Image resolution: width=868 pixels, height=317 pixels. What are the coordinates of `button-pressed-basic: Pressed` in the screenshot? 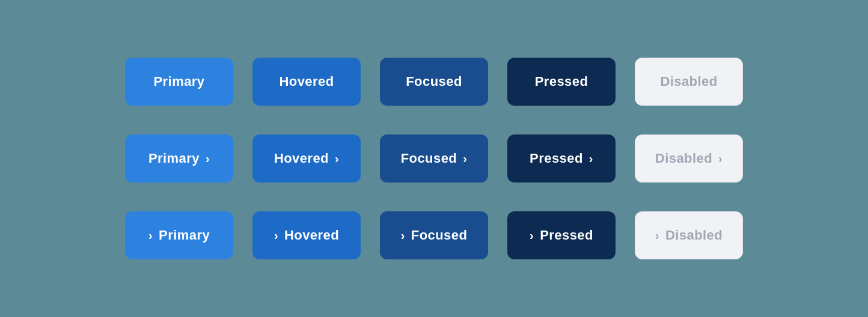 It's located at (561, 82).